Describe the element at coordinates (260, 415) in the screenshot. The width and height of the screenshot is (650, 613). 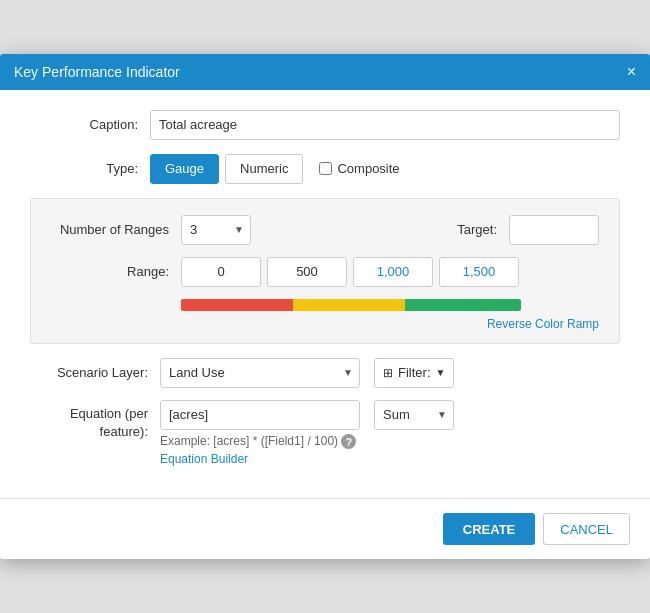
I see `equation-input` at that location.